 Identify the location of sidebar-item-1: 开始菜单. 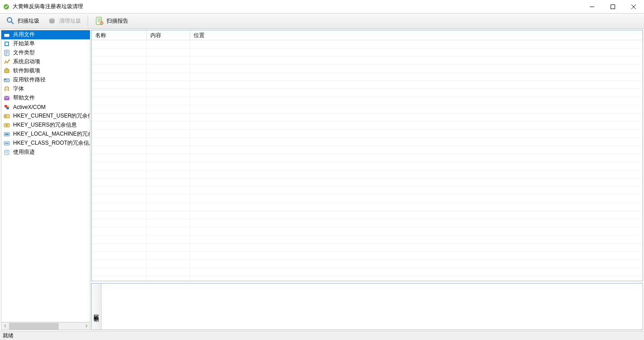
(46, 44).